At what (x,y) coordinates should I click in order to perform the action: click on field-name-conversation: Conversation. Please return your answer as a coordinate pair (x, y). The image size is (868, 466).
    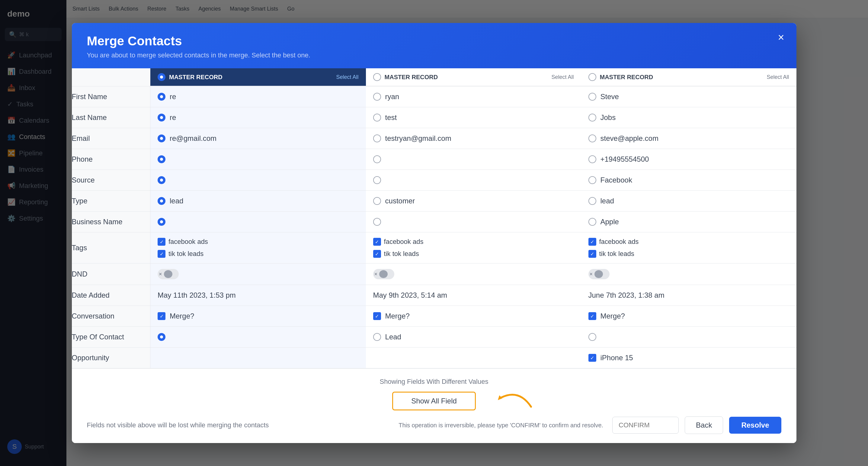
    Looking at the image, I should click on (111, 316).